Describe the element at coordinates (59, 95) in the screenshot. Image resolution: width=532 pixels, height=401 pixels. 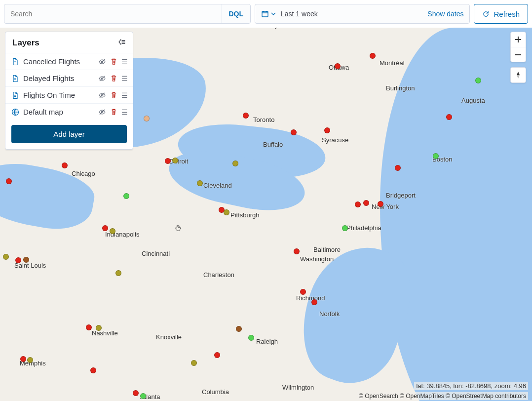
I see `layer-name: Flights On Time` at that location.